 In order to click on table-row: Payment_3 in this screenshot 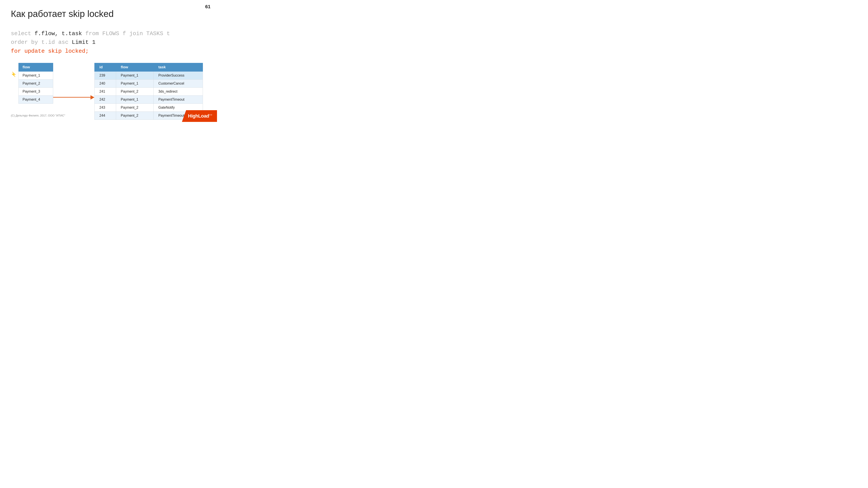, I will do `click(36, 92)`.